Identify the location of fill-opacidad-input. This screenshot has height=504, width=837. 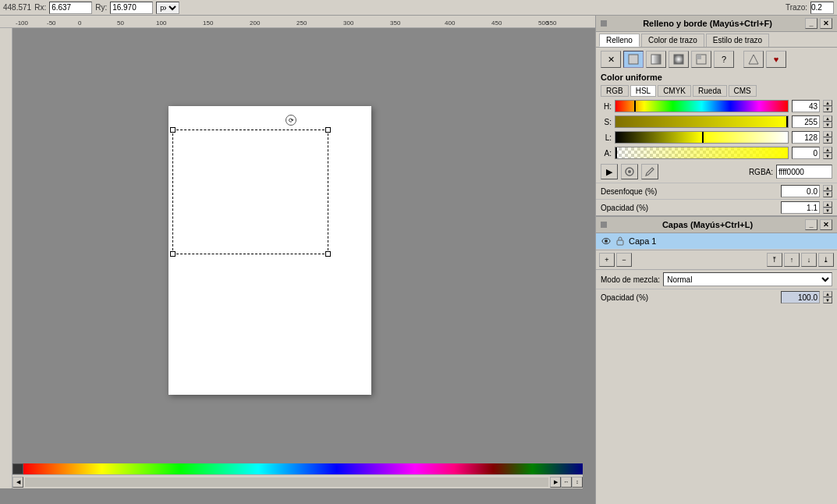
(800, 208).